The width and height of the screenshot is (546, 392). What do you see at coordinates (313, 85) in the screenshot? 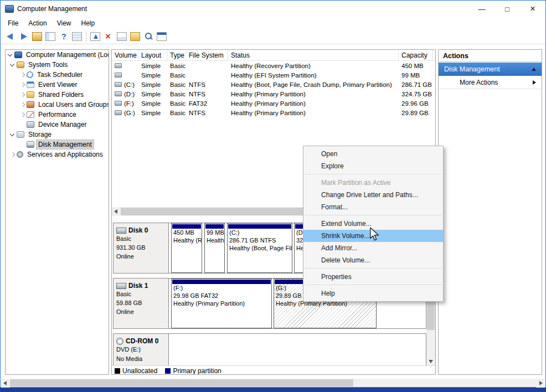
I see `cell-status: Healthy (Boot, Page File, Crash Dump, Pr…` at bounding box center [313, 85].